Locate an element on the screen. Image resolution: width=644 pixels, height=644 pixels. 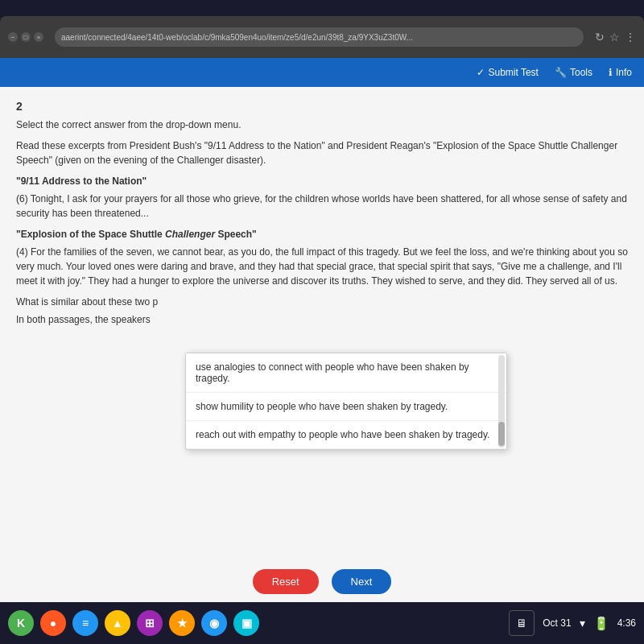
nav-bar: ✓ Submit Test 🔧 Tools ℹ Info is located at coordinates (322, 72).